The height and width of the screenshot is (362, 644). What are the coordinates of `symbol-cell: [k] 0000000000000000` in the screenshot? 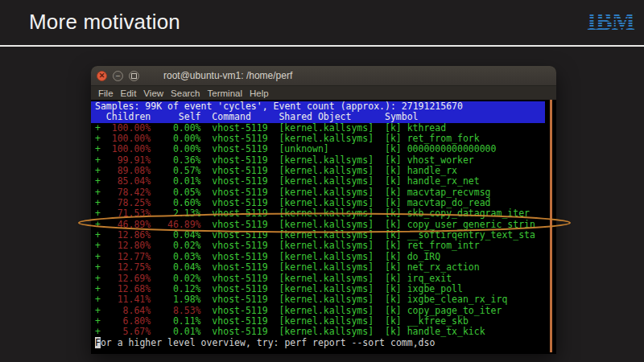 It's located at (440, 150).